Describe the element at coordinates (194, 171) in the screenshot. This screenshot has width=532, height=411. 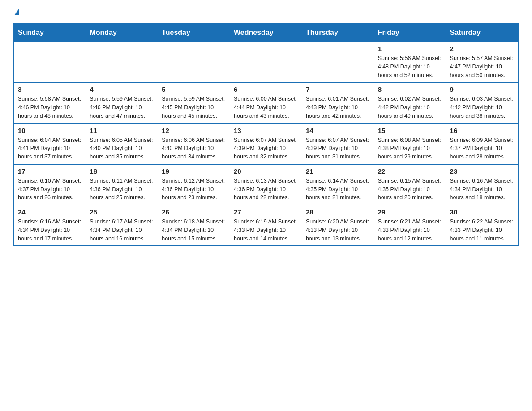
I see `day-number: 19` at that location.